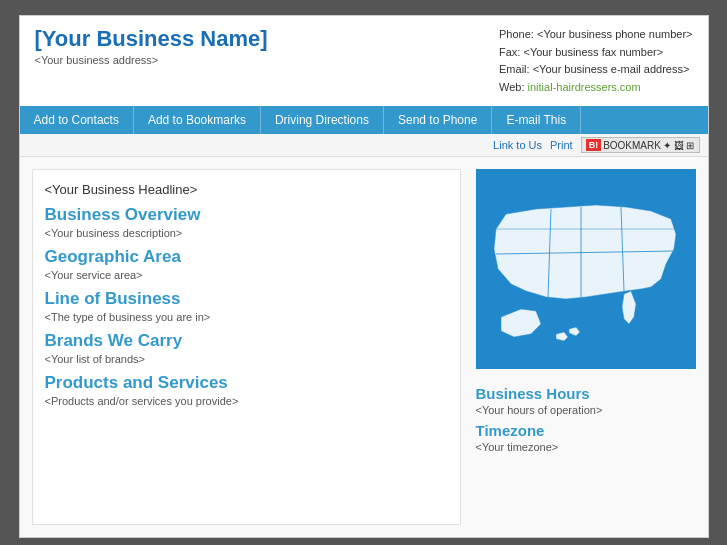  Describe the element at coordinates (198, 120) in the screenshot. I see `nav-add-bookmarks: Add to Bookmarks` at that location.